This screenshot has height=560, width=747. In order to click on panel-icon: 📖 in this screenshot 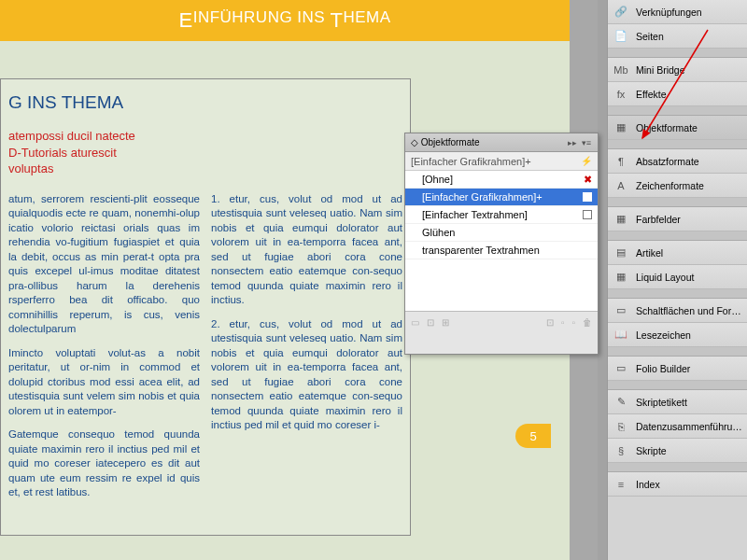, I will do `click(621, 335)`.